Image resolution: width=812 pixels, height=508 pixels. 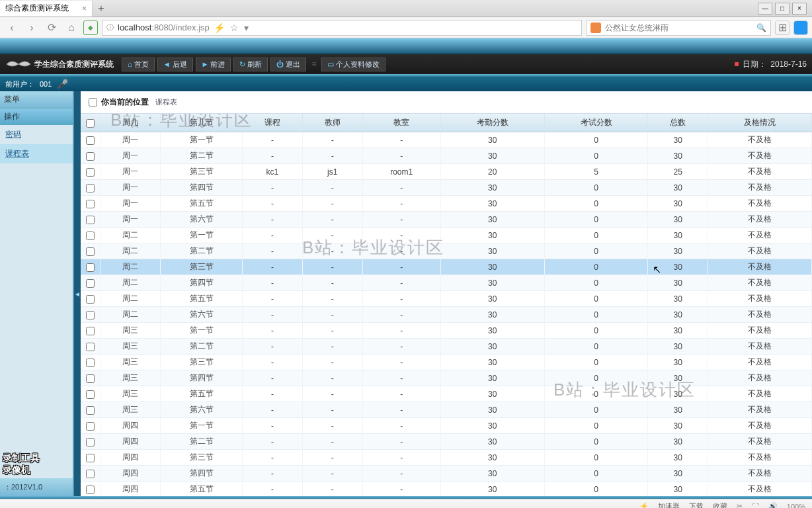 I want to click on table-header: 考试分数, so click(x=596, y=123).